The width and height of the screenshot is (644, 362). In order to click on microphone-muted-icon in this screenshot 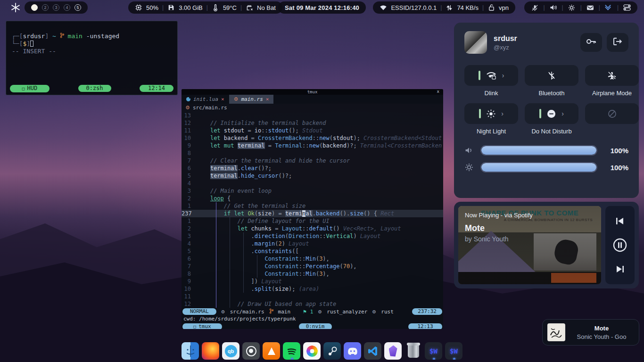, I will do `click(535, 8)`.